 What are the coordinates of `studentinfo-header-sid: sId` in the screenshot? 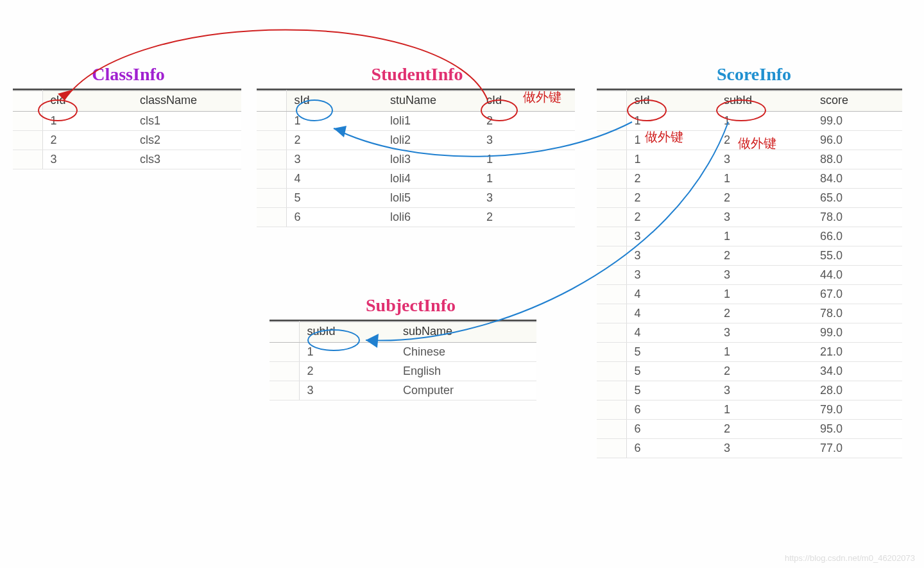 It's located at (334, 100).